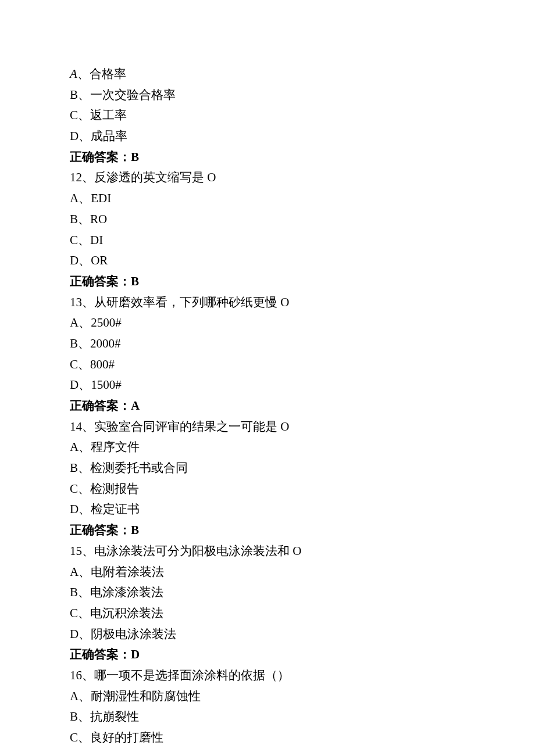 The image size is (535, 756). I want to click on q13-option-a: A、2500#, so click(268, 323).